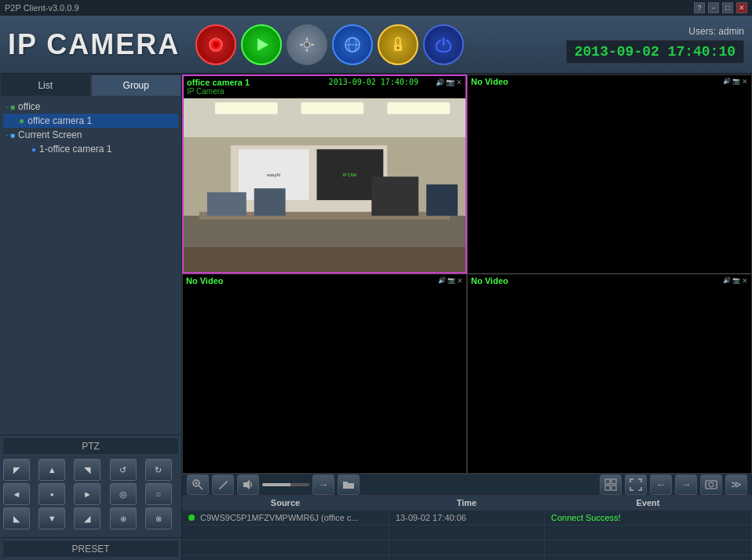  I want to click on bt-pen-btn, so click(223, 485).